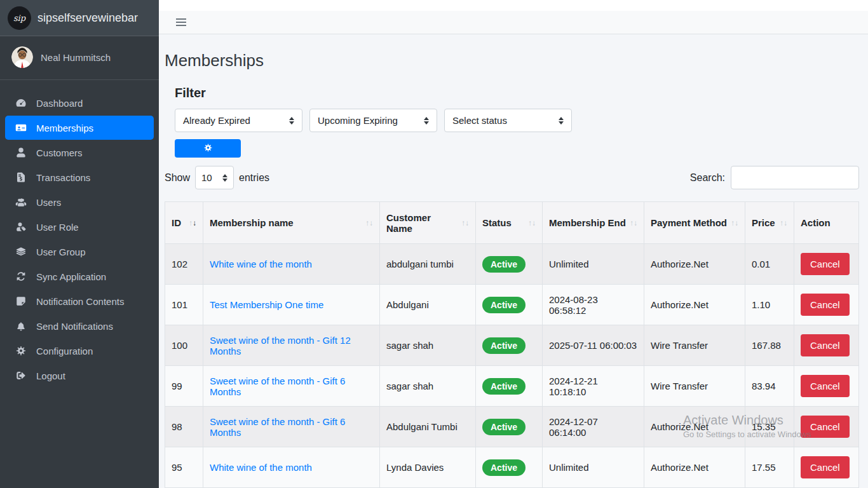 The height and width of the screenshot is (488, 868). I want to click on sidebar-item-user-group: User Group, so click(79, 252).